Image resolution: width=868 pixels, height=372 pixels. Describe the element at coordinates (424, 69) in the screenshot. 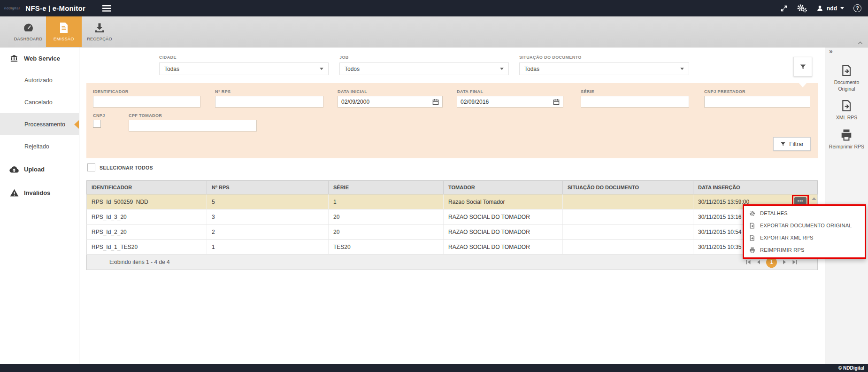

I see `job-select: Todos` at that location.